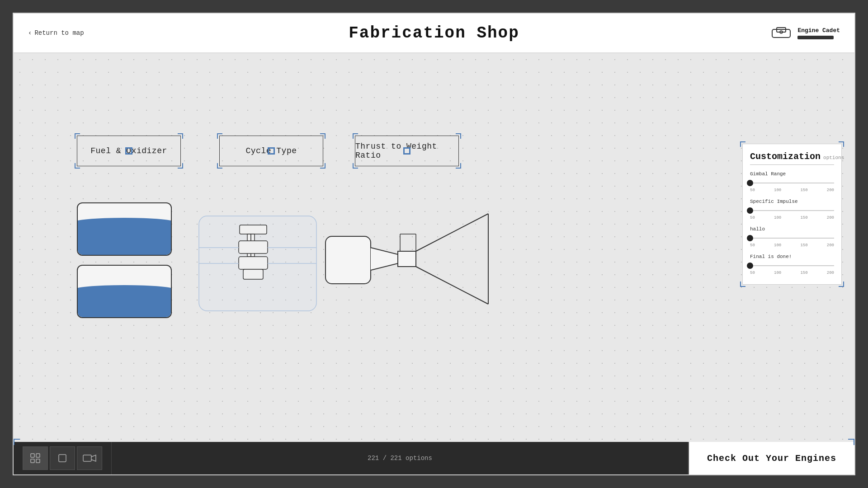  What do you see at coordinates (792, 273) in the screenshot?
I see `final-done-ticks: 50100150200` at bounding box center [792, 273].